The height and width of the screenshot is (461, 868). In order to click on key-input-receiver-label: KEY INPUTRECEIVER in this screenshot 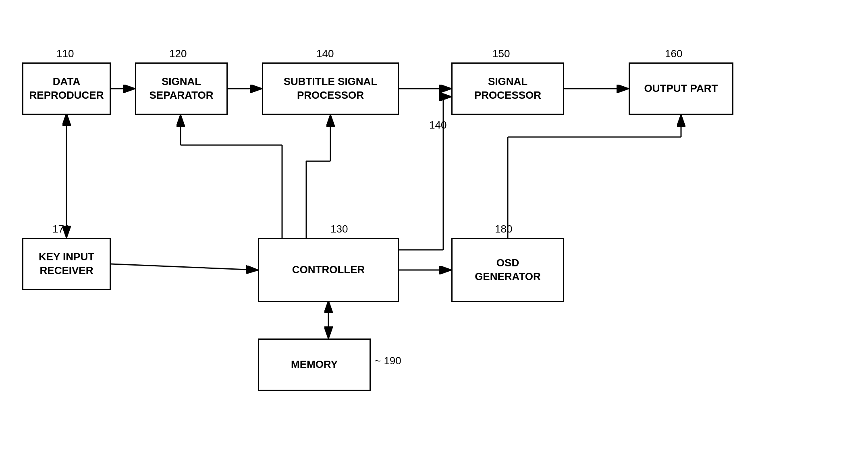, I will do `click(66, 264)`.